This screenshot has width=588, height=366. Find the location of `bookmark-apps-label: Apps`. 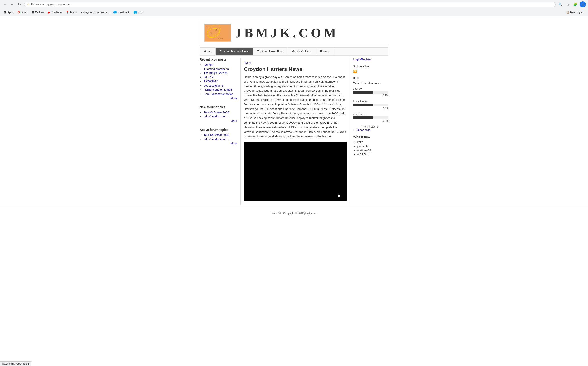

bookmark-apps-label: Apps is located at coordinates (10, 12).